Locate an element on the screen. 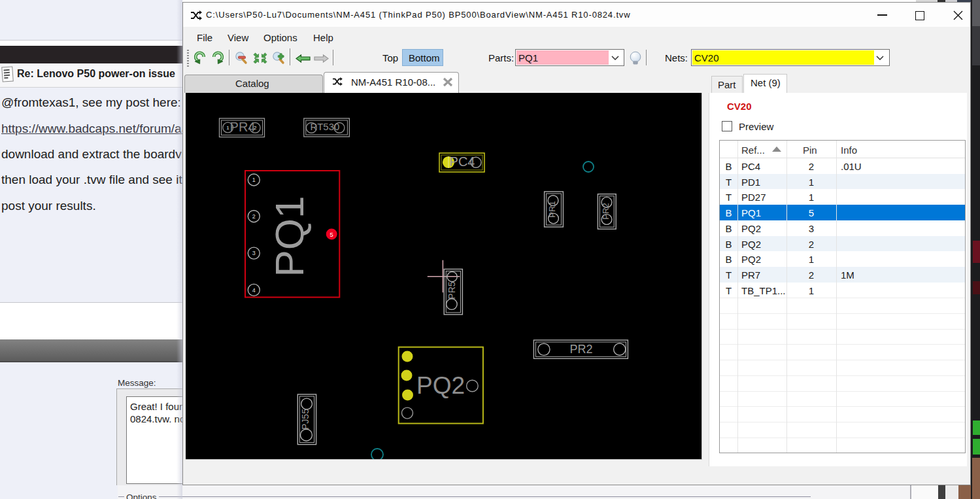  svg-text: RT530 is located at coordinates (326, 127).